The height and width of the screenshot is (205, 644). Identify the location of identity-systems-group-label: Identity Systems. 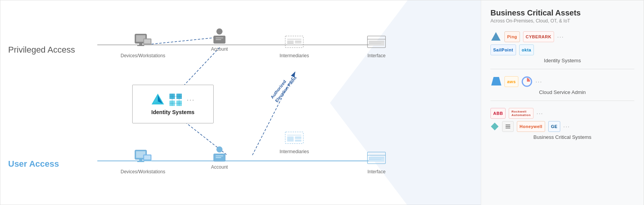
(562, 60).